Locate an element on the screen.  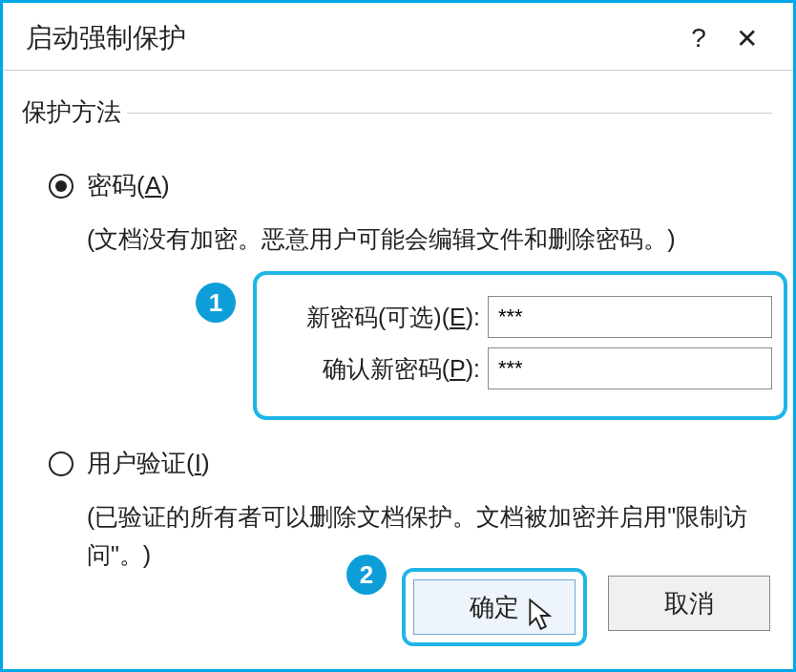
callout-badge-1: 1 is located at coordinates (216, 303).